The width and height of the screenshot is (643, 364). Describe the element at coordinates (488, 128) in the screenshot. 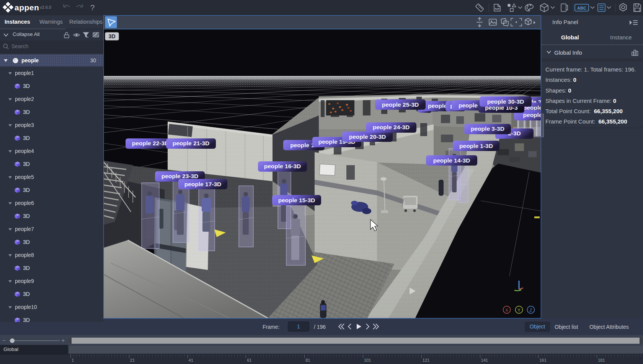

I see `svg-text: people 3-3D` at that location.